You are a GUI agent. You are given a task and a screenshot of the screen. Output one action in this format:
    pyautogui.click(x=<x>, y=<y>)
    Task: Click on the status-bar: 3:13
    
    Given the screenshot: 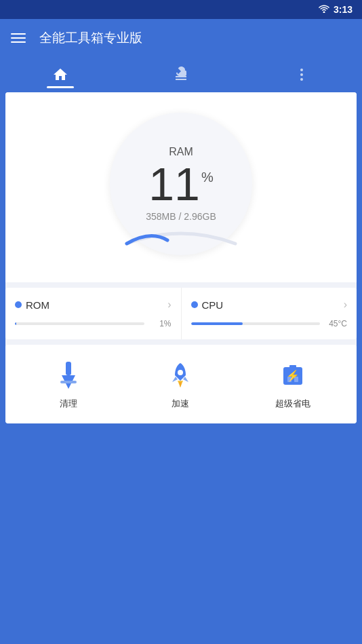 What is the action you would take?
    pyautogui.click(x=181, y=10)
    